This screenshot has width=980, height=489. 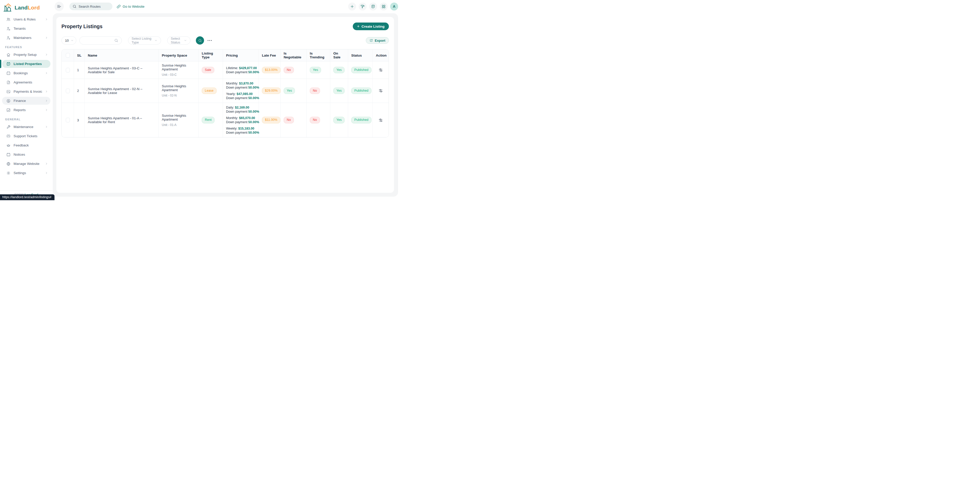 What do you see at coordinates (169, 125) in the screenshot?
I see `property-space-unit: Unit - 01-A` at bounding box center [169, 125].